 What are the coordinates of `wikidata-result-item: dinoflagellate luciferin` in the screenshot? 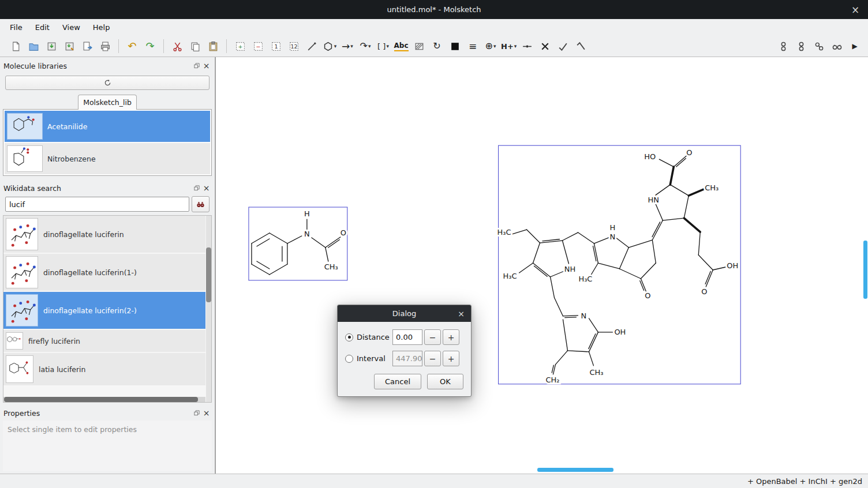 It's located at (104, 234).